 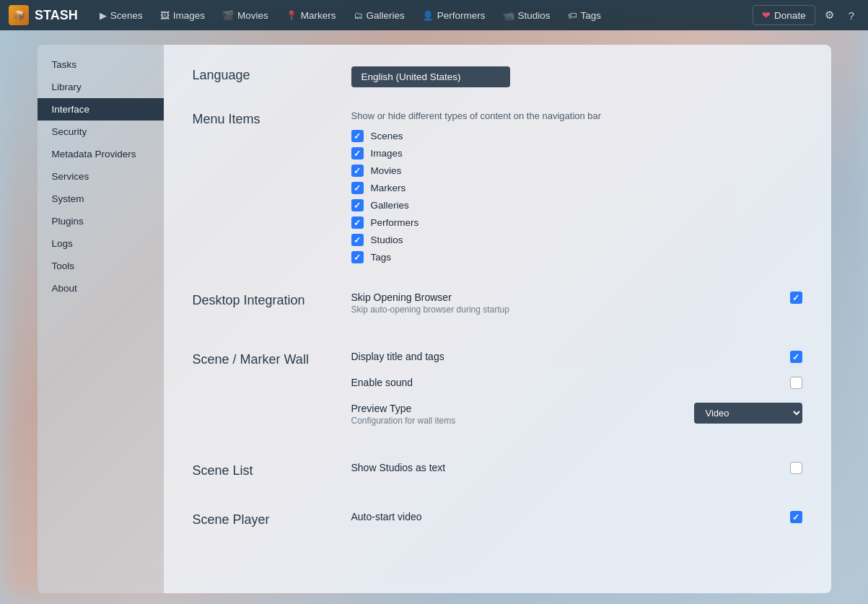 I want to click on nav-tags: 🏷 Tags, so click(x=584, y=16).